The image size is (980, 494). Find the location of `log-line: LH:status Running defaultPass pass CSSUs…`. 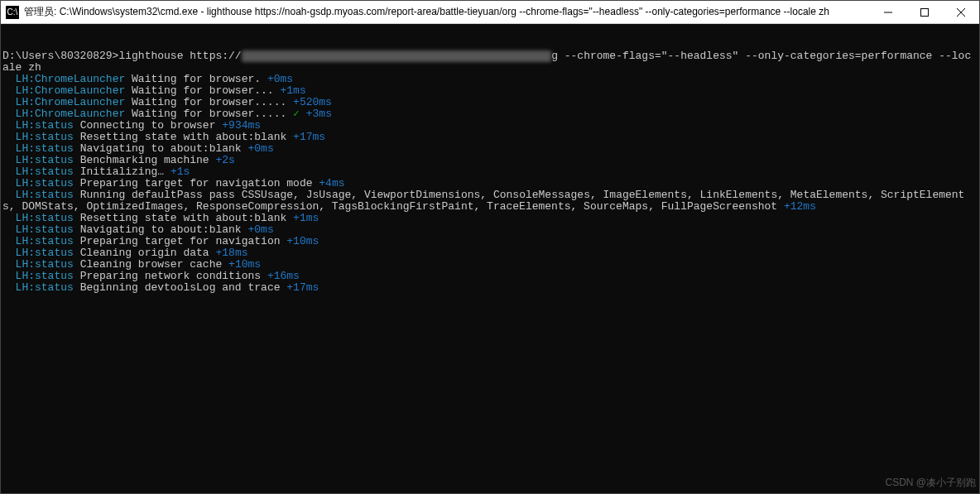

log-line: LH:status Running defaultPass pass CSSUs… is located at coordinates (490, 201).